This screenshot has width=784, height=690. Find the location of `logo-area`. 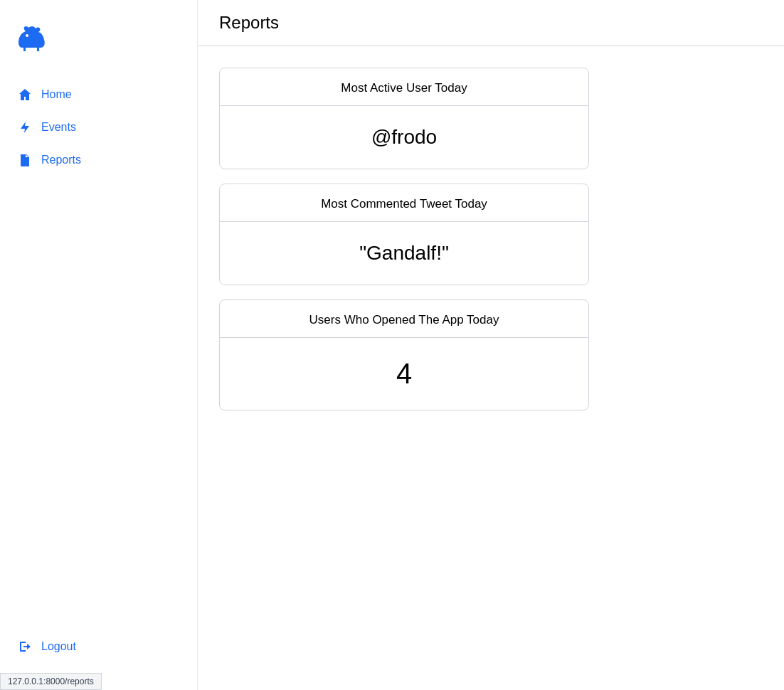

logo-area is located at coordinates (98, 47).